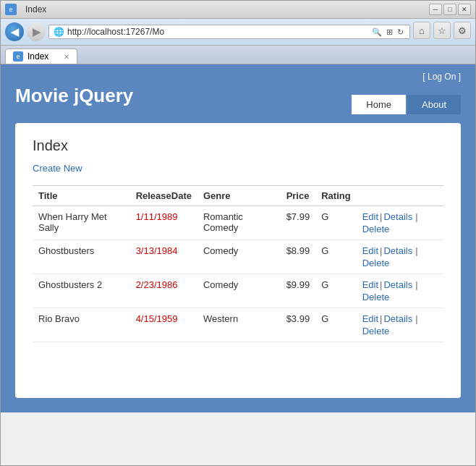  I want to click on close-button: ✕, so click(464, 9).